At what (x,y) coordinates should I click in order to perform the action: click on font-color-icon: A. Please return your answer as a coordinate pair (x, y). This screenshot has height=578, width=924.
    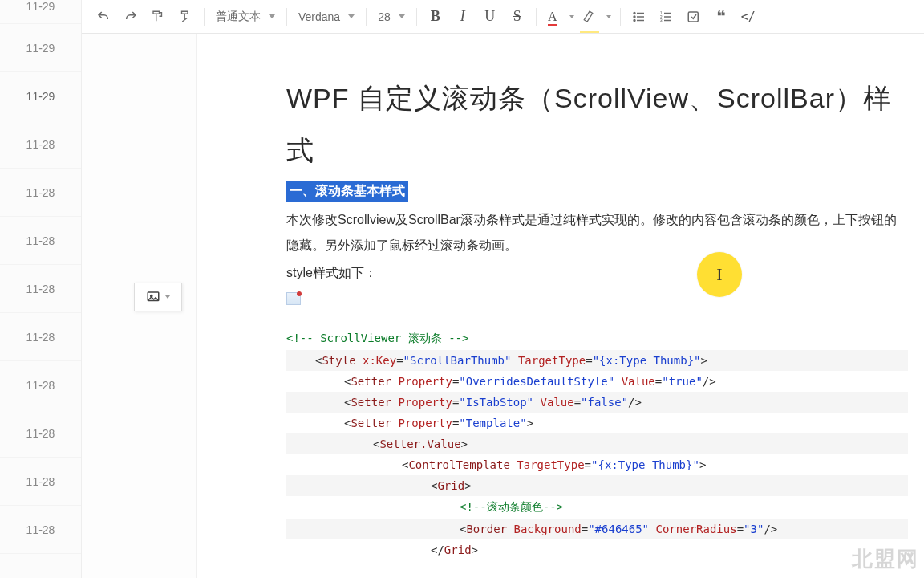
    Looking at the image, I should click on (553, 17).